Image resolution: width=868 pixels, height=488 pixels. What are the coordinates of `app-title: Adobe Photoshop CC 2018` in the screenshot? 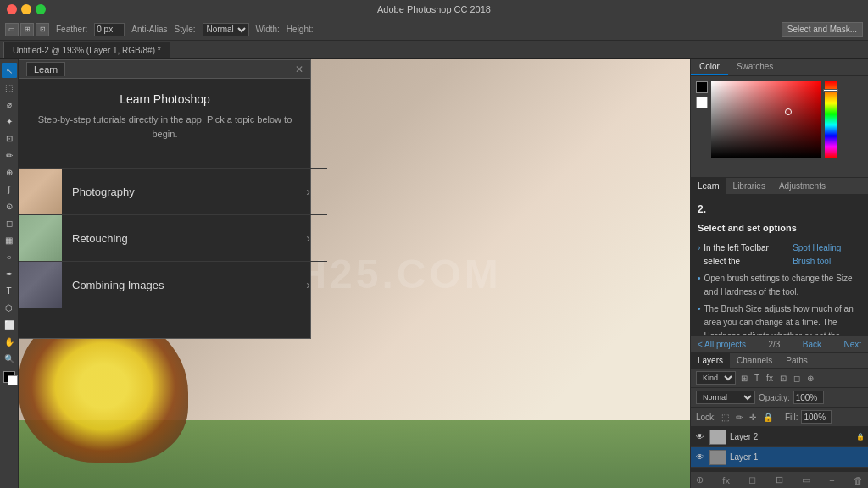 It's located at (434, 9).